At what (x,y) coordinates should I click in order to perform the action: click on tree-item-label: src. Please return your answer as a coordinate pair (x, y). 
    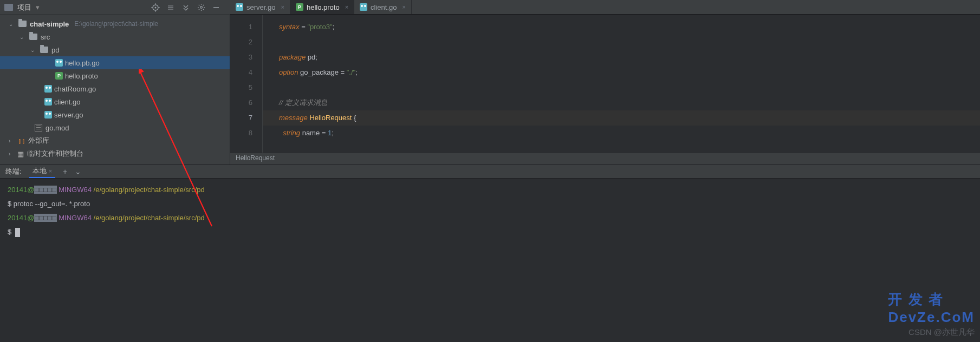
    Looking at the image, I should click on (46, 37).